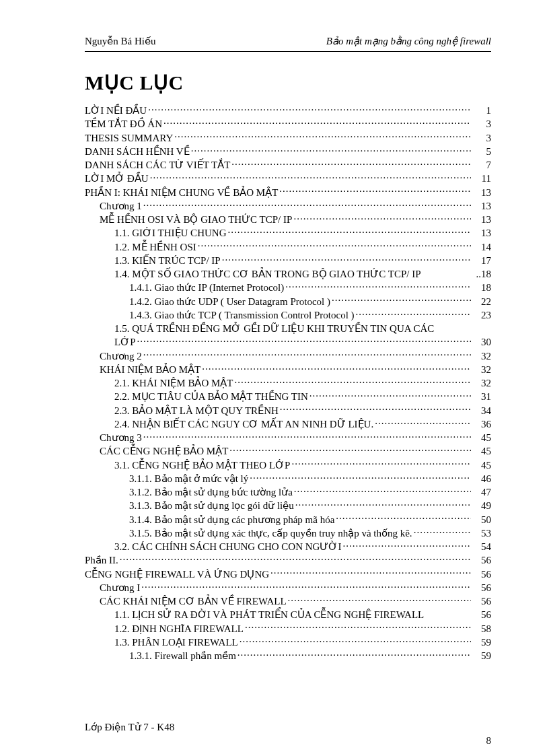 The width and height of the screenshot is (549, 756). What do you see at coordinates (482, 424) in the screenshot?
I see `toc-page: 36` at bounding box center [482, 424].